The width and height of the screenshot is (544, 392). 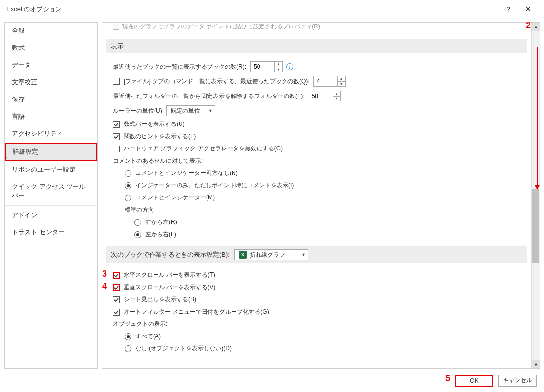 I want to click on checkbox-func-hint, so click(x=116, y=137).